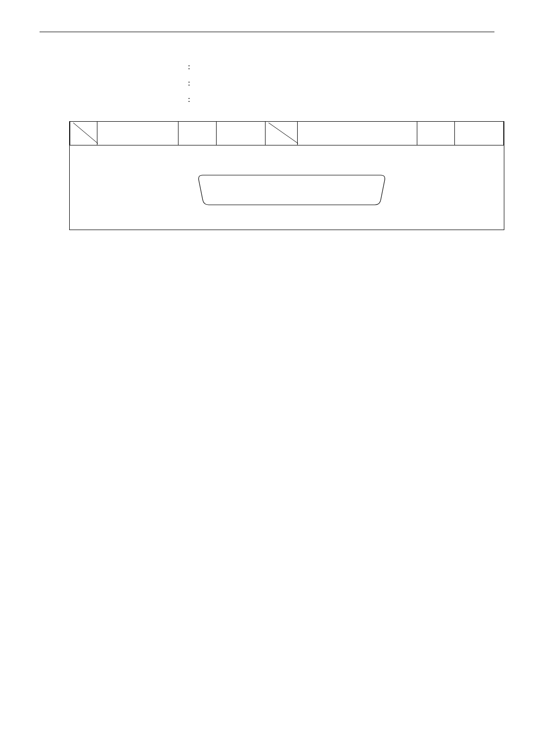  What do you see at coordinates (480, 134) in the screenshot?
I see `th-esc2` at bounding box center [480, 134].